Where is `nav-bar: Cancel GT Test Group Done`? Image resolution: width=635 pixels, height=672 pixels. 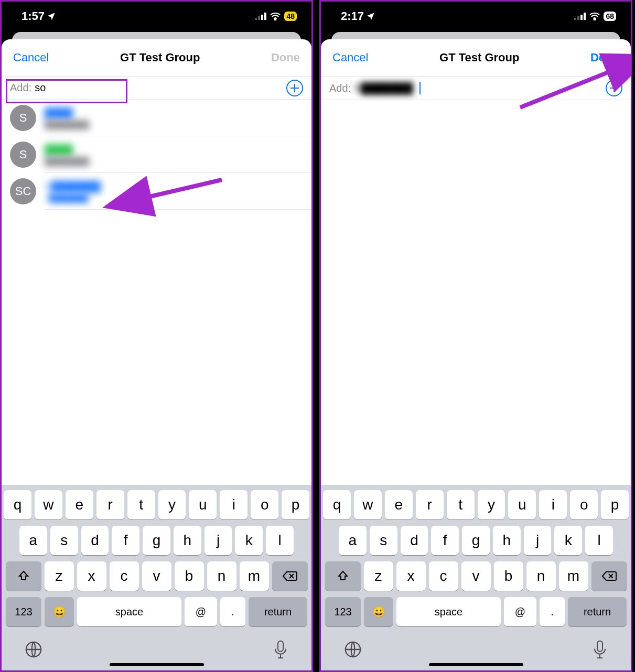 nav-bar: Cancel GT Test Group Done is located at coordinates (156, 58).